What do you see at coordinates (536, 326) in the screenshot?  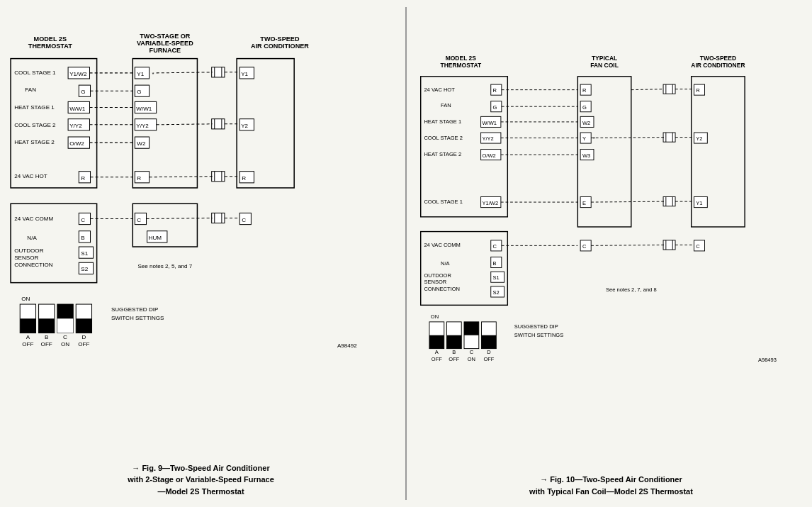 I see `svg-text: SUGGESTED DIP` at bounding box center [536, 326].